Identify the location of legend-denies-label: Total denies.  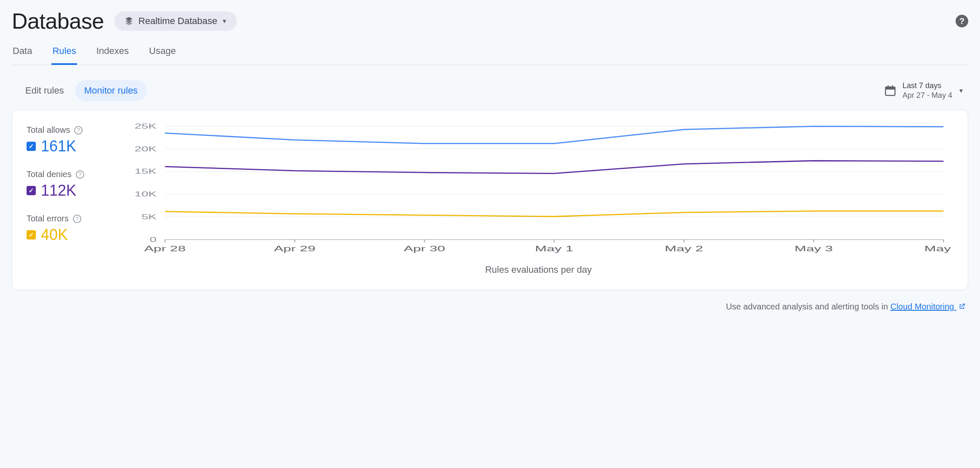
(49, 175).